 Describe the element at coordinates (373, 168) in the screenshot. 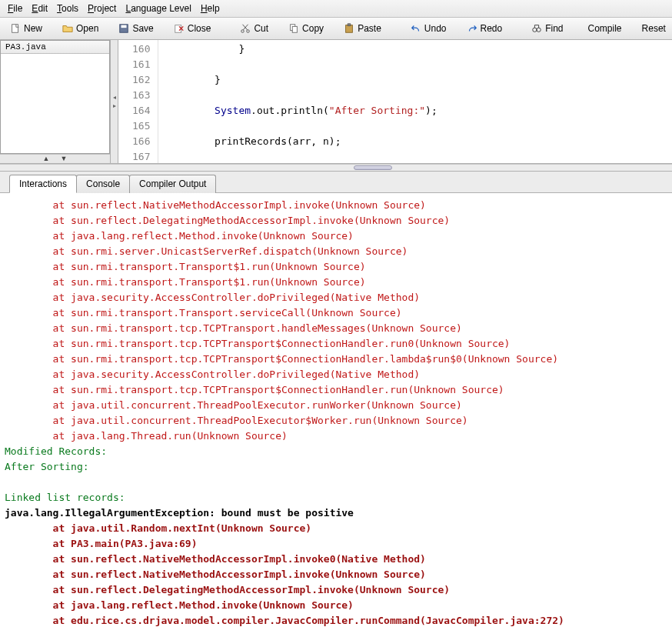

I see `scroll-thumb` at that location.